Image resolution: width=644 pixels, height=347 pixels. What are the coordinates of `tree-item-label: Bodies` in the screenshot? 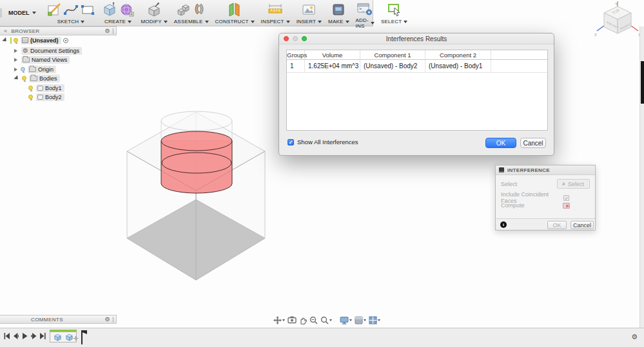 It's located at (48, 79).